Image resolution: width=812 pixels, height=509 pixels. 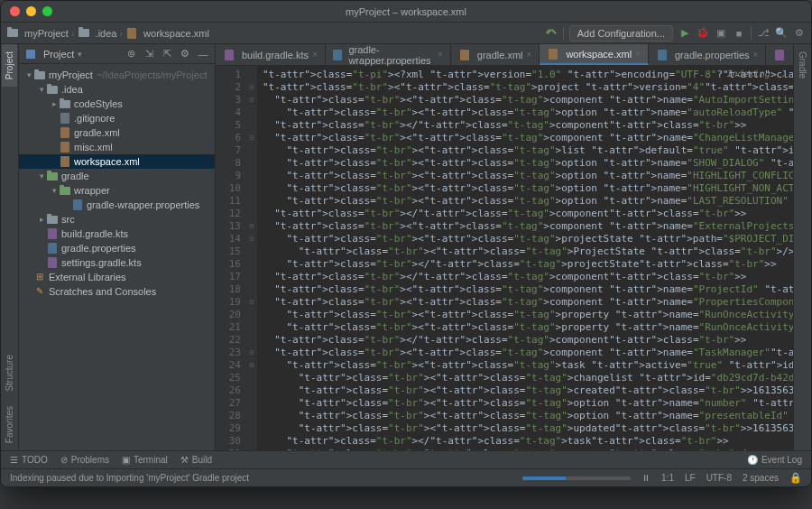 What do you see at coordinates (703, 33) in the screenshot?
I see `debug-icon: 🐞` at bounding box center [703, 33].